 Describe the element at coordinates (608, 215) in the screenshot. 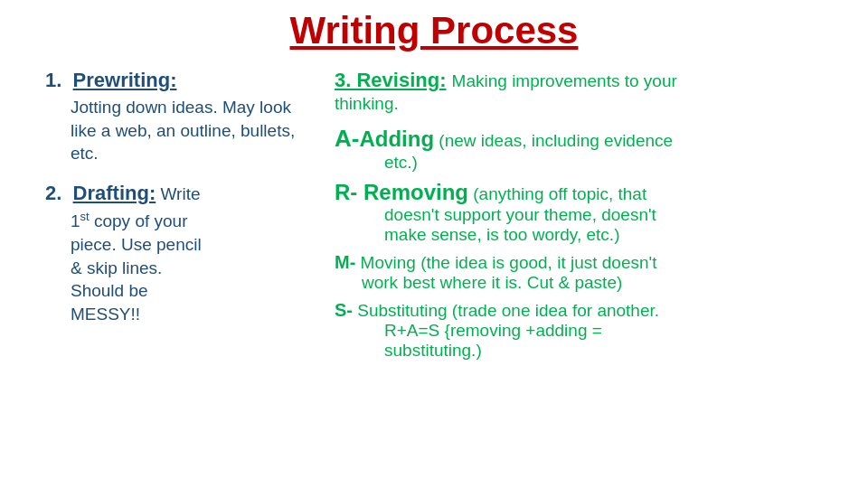

I see `r-body2: doesn't support your theme, doesn't` at that location.